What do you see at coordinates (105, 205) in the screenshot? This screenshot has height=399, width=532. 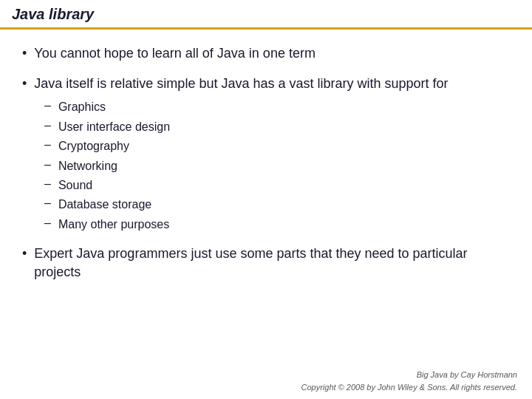 I see `sub-text-database: Database storage` at bounding box center [105, 205].